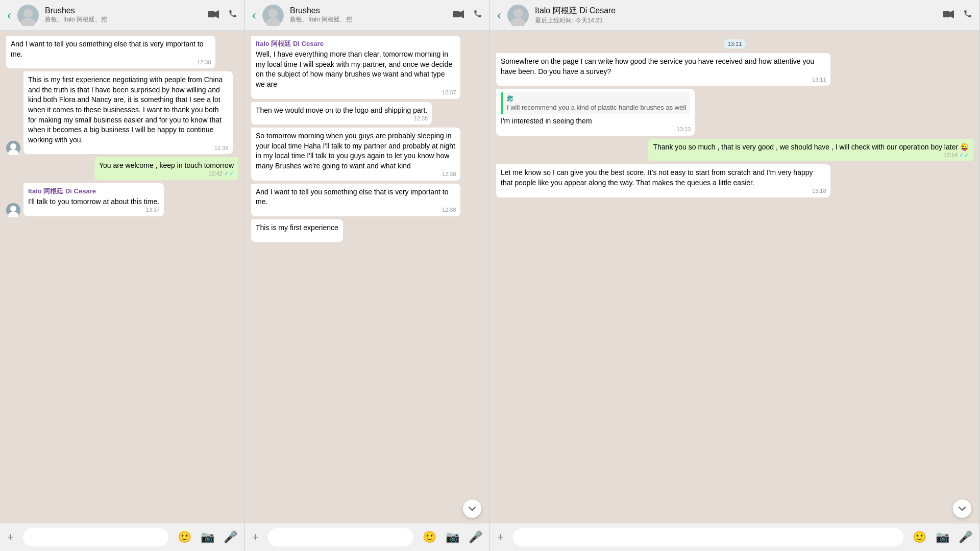 Image resolution: width=980 pixels, height=551 pixels. What do you see at coordinates (356, 69) in the screenshot?
I see `message-text: Well, I have everything more than clear,…` at bounding box center [356, 69].